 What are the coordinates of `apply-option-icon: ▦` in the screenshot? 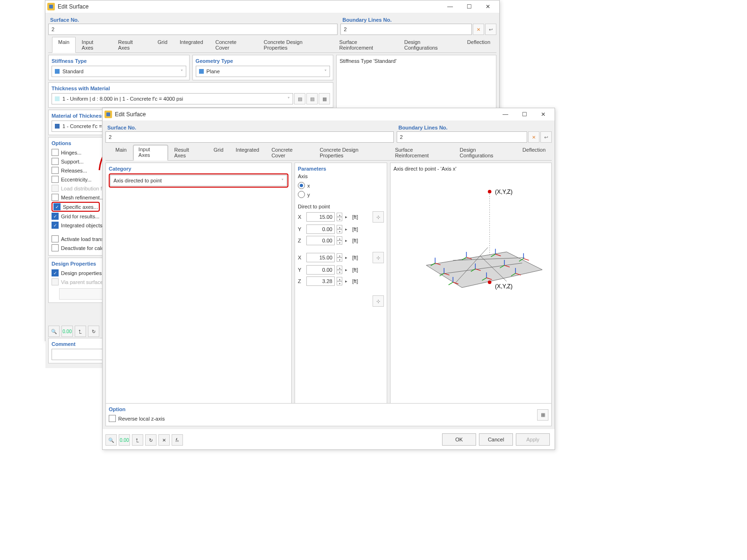 It's located at (543, 415).